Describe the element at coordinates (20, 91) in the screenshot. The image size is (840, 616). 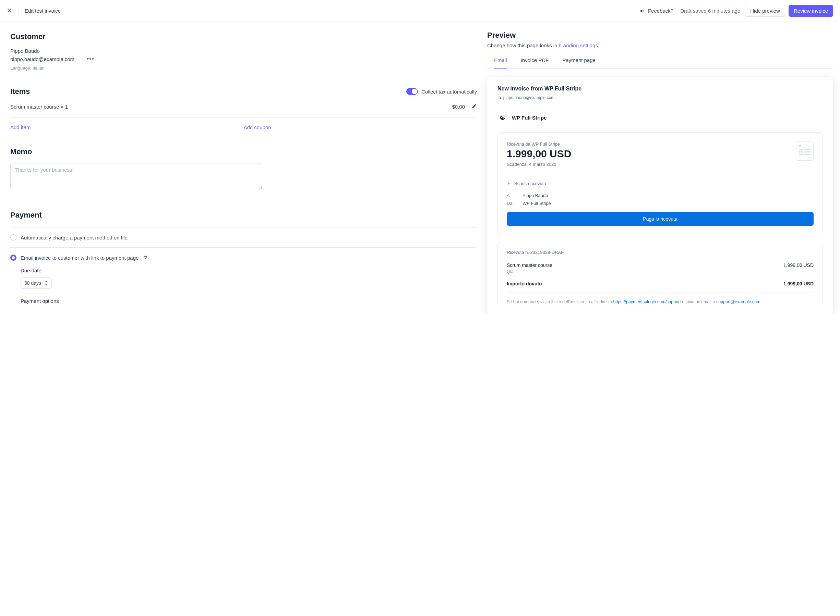
I see `items-heading: Items` at that location.